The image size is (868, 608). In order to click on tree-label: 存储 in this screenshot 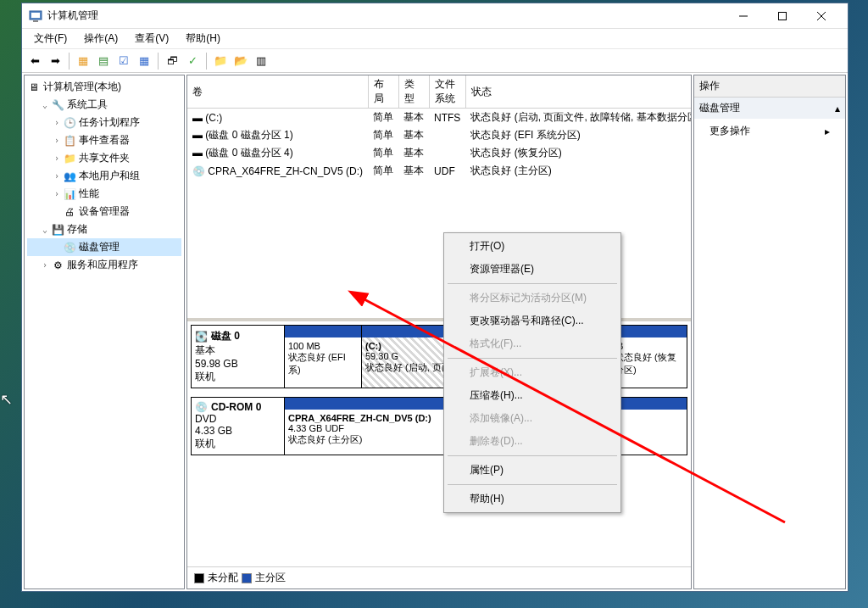, I will do `click(77, 229)`.